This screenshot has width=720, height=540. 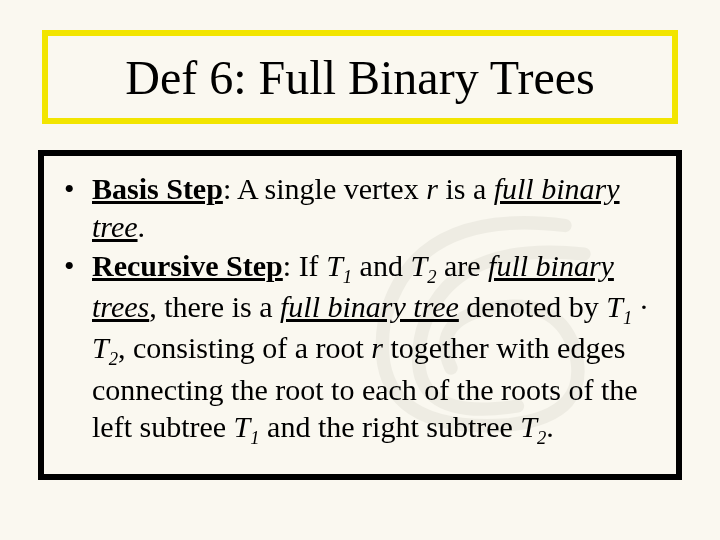 What do you see at coordinates (214, 306) in the screenshot?
I see `text: , there is a` at bounding box center [214, 306].